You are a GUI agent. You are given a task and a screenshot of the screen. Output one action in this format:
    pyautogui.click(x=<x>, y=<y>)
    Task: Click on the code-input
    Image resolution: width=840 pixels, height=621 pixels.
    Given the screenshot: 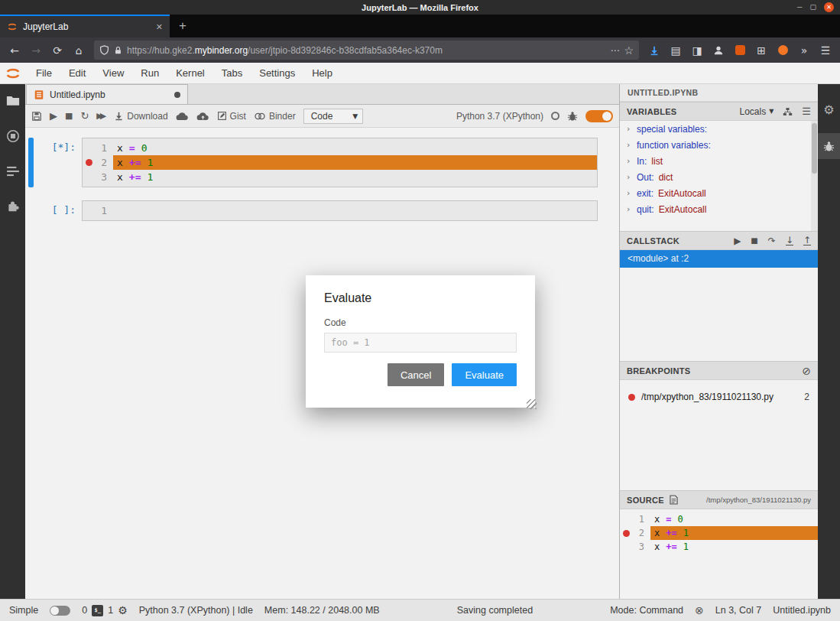 What is the action you would take?
    pyautogui.click(x=420, y=343)
    